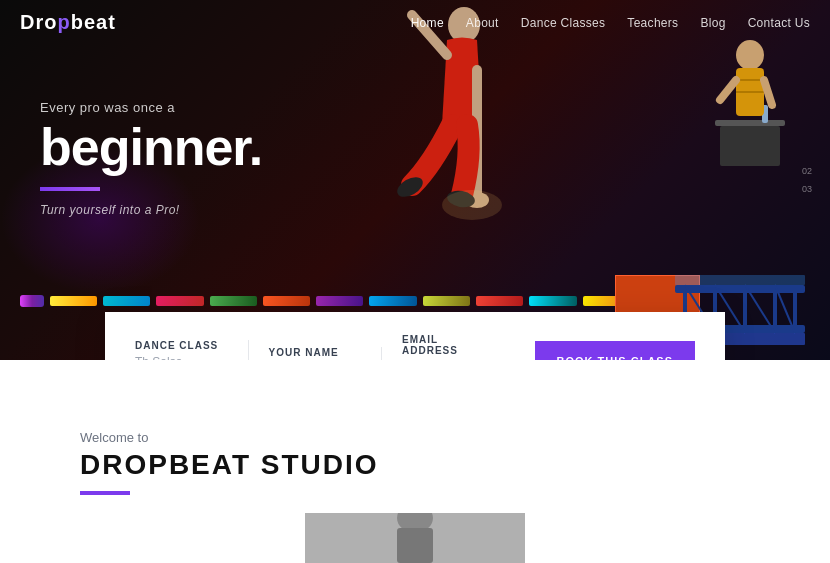 Image resolution: width=830 pixels, height=563 pixels. Describe the element at coordinates (415, 465) in the screenshot. I see `studio-title: DROPBEAT STUDIO` at that location.